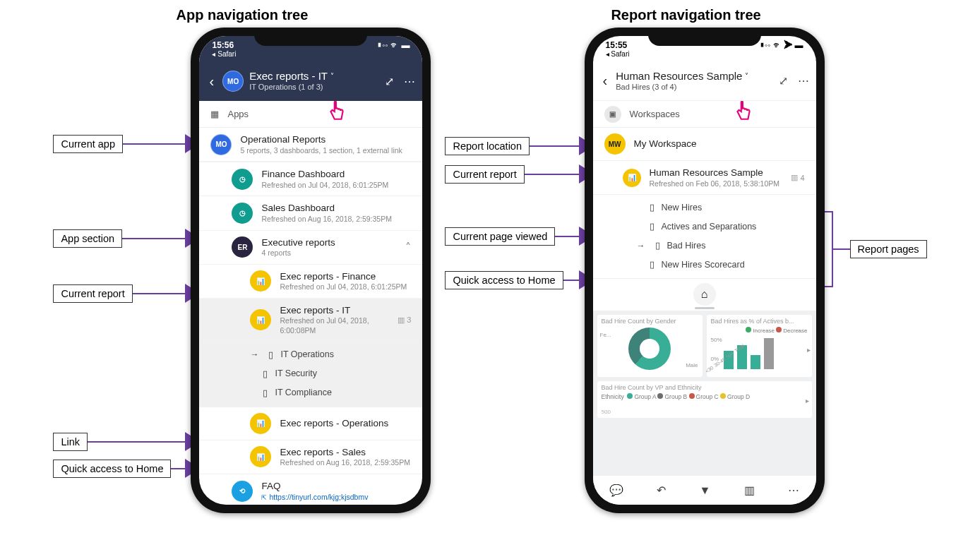 The image size is (980, 540). Describe the element at coordinates (233, 81) in the screenshot. I see `app-avatar: MO` at that location.